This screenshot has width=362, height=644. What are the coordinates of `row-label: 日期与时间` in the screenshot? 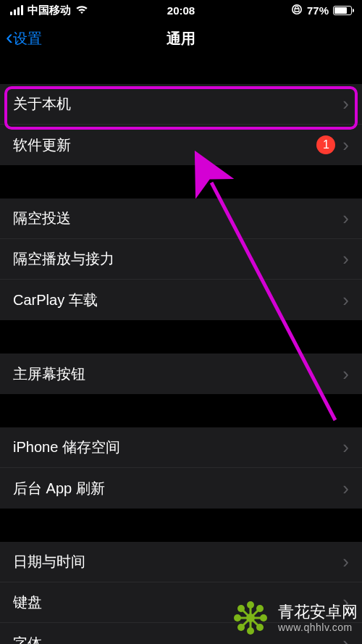 It's located at (174, 562).